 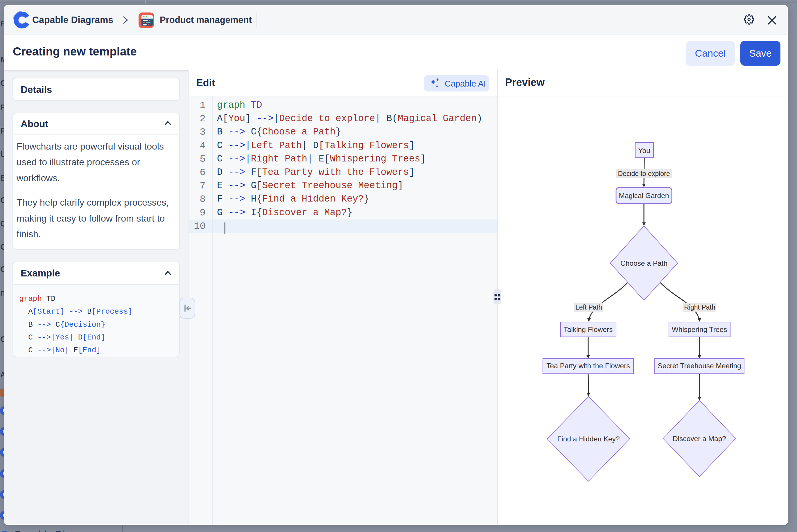 What do you see at coordinates (588, 439) in the screenshot?
I see `svg-text: Find a Hidden Key?` at bounding box center [588, 439].